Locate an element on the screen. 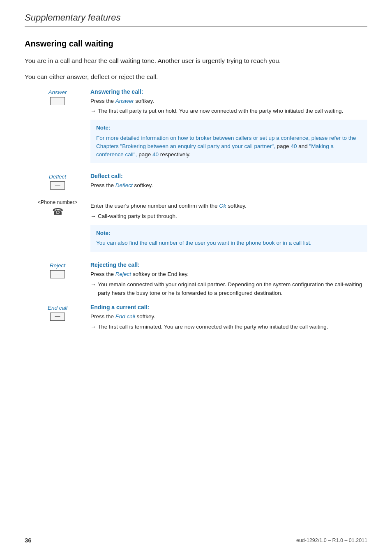 This screenshot has width=392, height=556. answer-note-box: Note: For more detailed information on h… is located at coordinates (229, 141).